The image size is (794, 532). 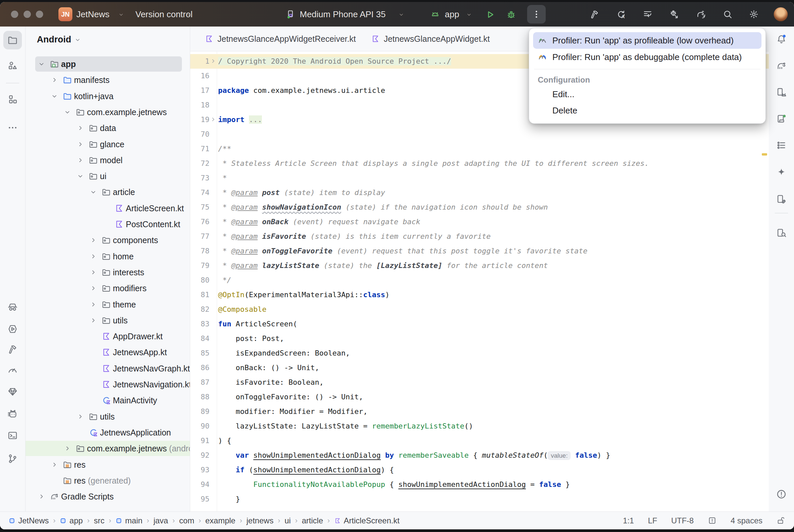 What do you see at coordinates (280, 39) in the screenshot?
I see `editor-tab-0: JetnewsGlanceAppWidgetReceiver.kt` at bounding box center [280, 39].